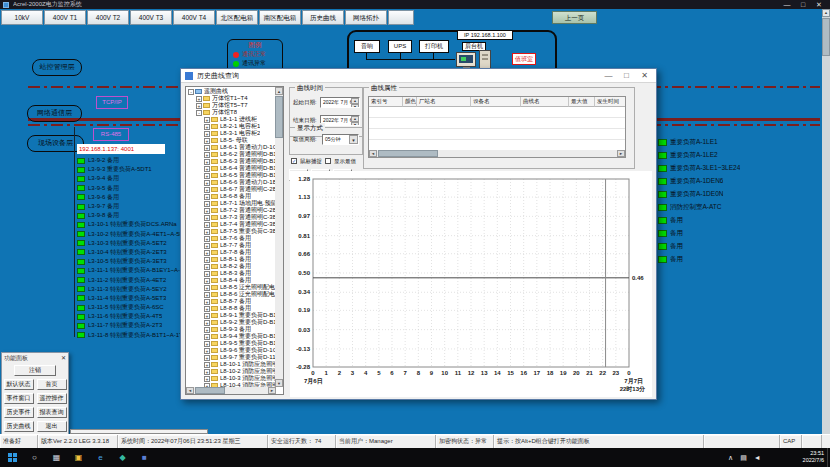  Describe the element at coordinates (730, 458) in the screenshot. I see `tray-chevron-up-icon: ∧` at that location.